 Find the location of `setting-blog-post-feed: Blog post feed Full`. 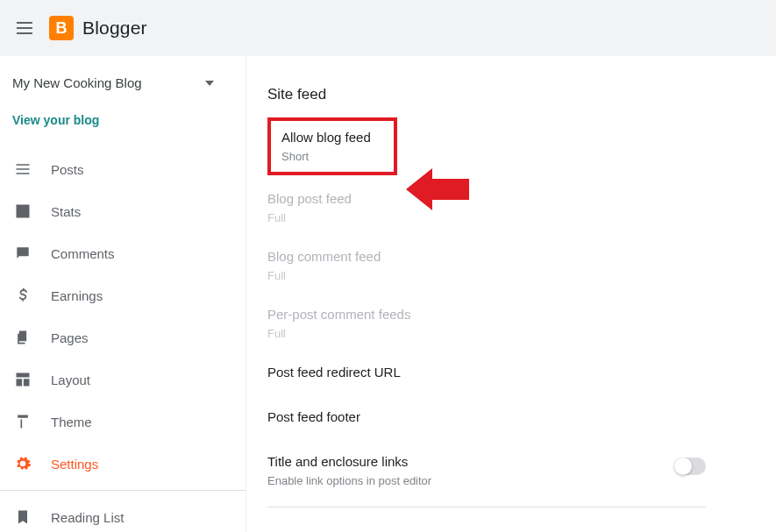

setting-blog-post-feed: Blog post feed Full is located at coordinates (511, 208).